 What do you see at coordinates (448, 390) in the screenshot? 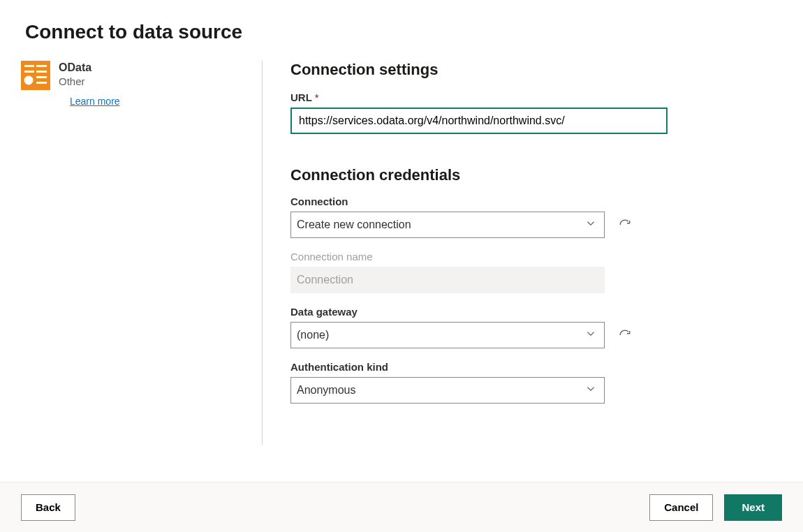
I see `auth-select: Anonymous` at bounding box center [448, 390].